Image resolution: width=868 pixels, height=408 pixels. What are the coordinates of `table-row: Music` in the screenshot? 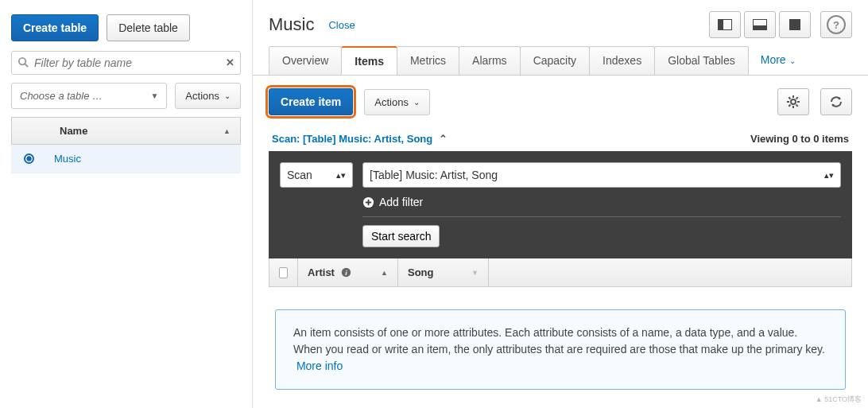 It's located at (126, 159).